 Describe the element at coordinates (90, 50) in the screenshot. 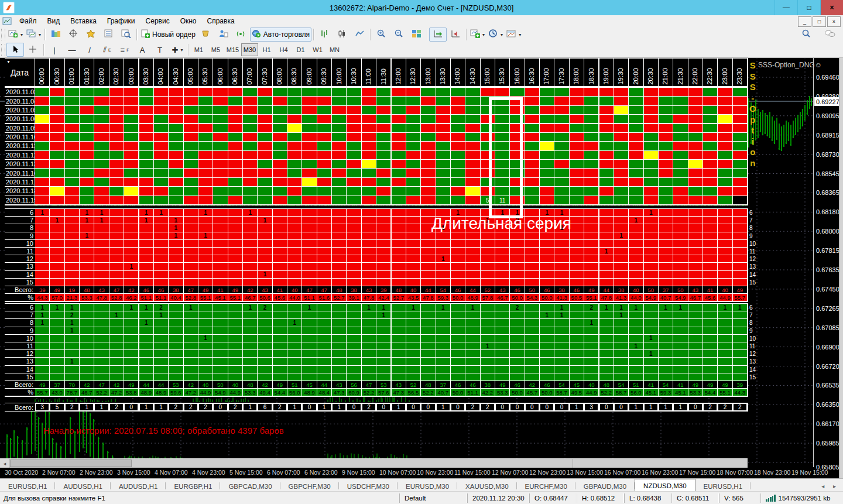

I see `trend-line-button: /` at that location.